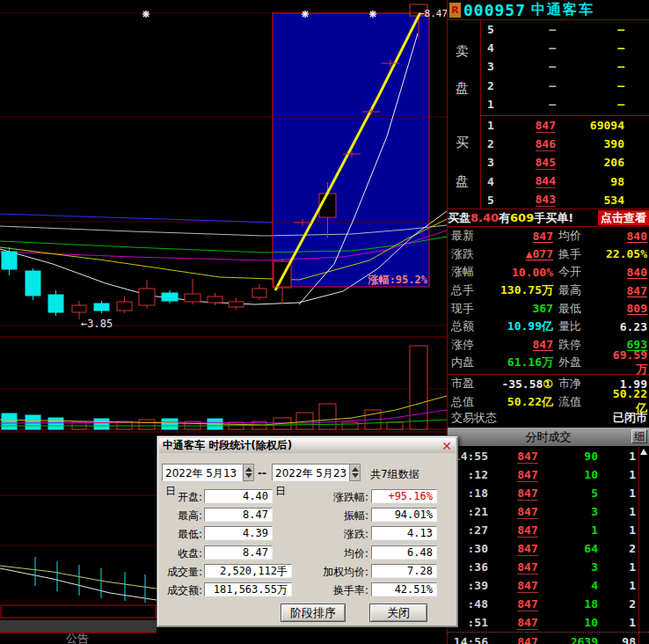 The image size is (649, 644). I want to click on stat-field-value: 4.13, so click(405, 533).